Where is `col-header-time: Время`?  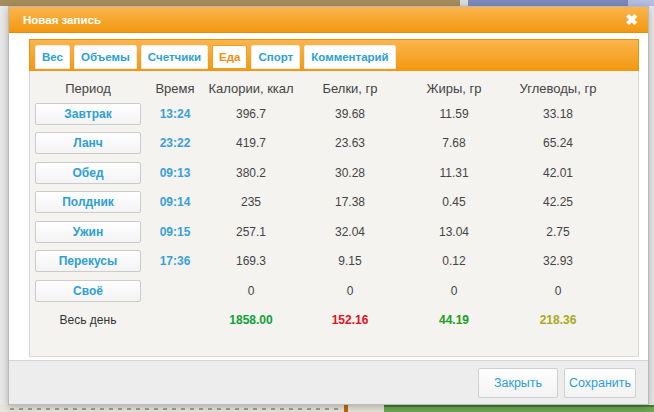 col-header-time: Время is located at coordinates (175, 88).